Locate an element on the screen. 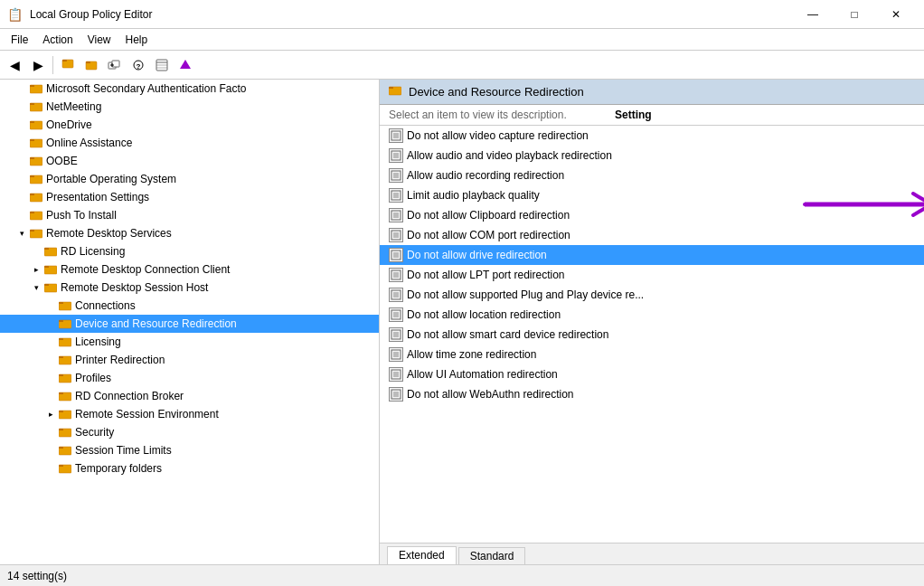 This screenshot has width=924, height=586. tree-item-temporary-folders: Temporary folders is located at coordinates (190, 468).